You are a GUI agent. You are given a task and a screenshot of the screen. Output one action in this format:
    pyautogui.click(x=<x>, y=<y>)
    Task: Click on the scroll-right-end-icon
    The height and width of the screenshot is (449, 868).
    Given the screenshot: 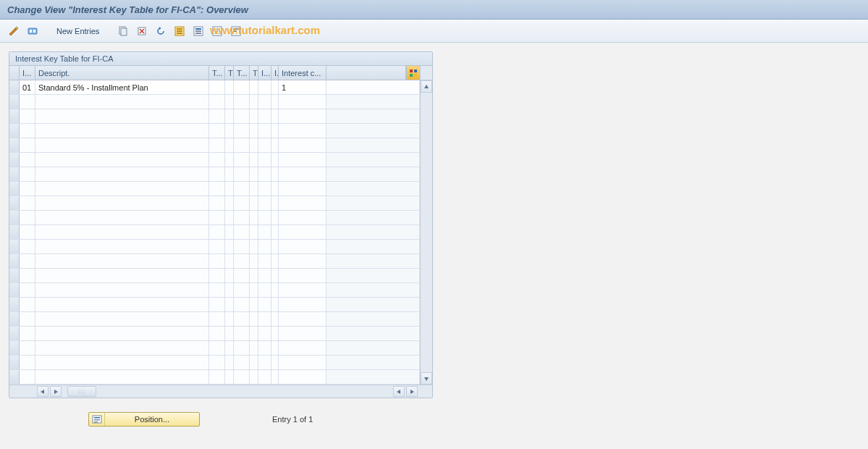 What is the action you would take?
    pyautogui.click(x=412, y=391)
    